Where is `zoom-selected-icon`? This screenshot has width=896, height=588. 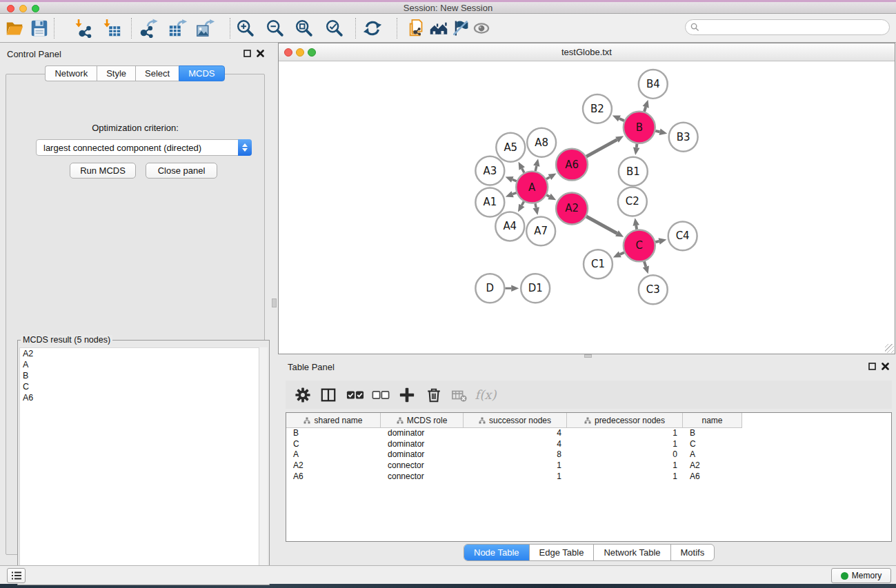
zoom-selected-icon is located at coordinates (335, 28).